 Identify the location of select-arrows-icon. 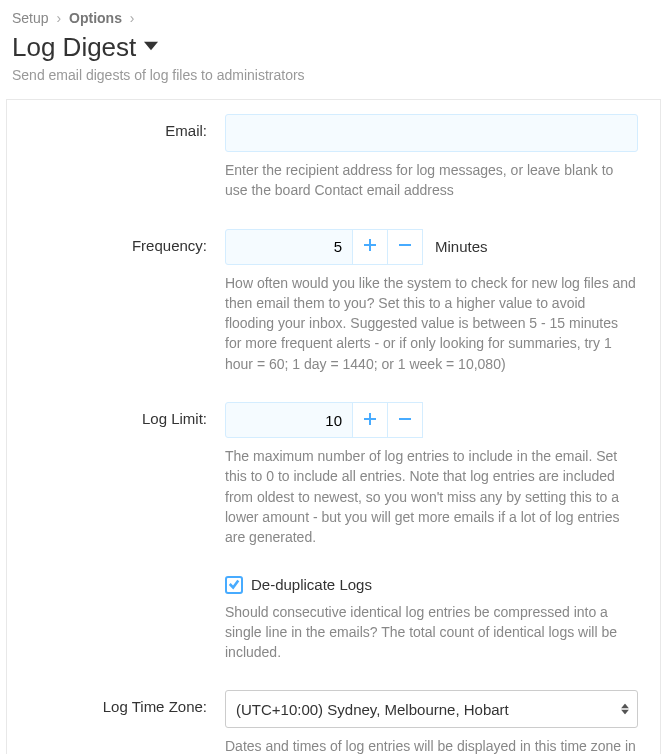
(625, 710).